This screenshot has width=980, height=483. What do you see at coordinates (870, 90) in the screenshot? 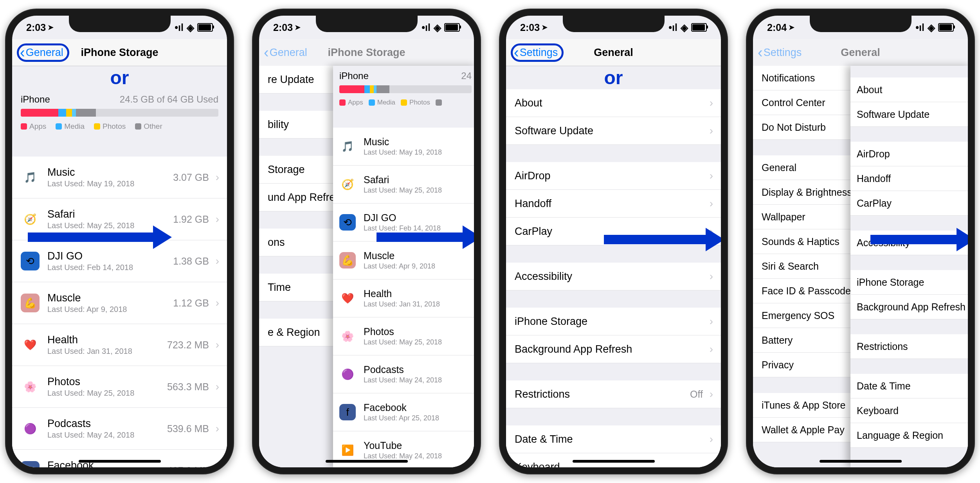
I see `row-label: About` at bounding box center [870, 90].